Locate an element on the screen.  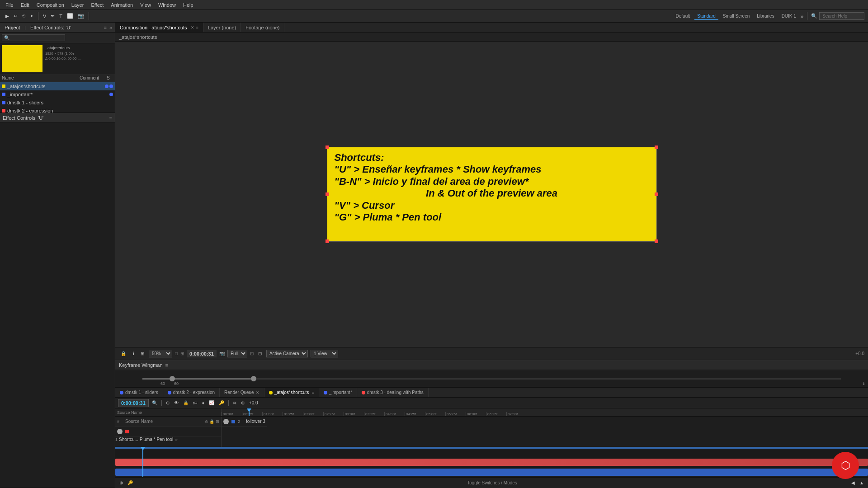
tool-btn-4: ✦ is located at coordinates (32, 16).